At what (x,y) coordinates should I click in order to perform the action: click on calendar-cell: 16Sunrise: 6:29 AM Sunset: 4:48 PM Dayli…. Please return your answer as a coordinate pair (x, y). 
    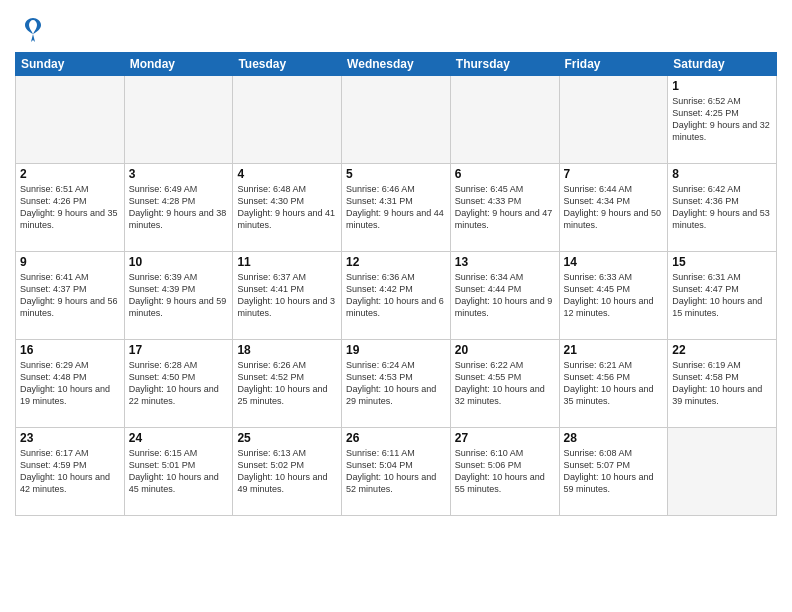
    Looking at the image, I should click on (70, 384).